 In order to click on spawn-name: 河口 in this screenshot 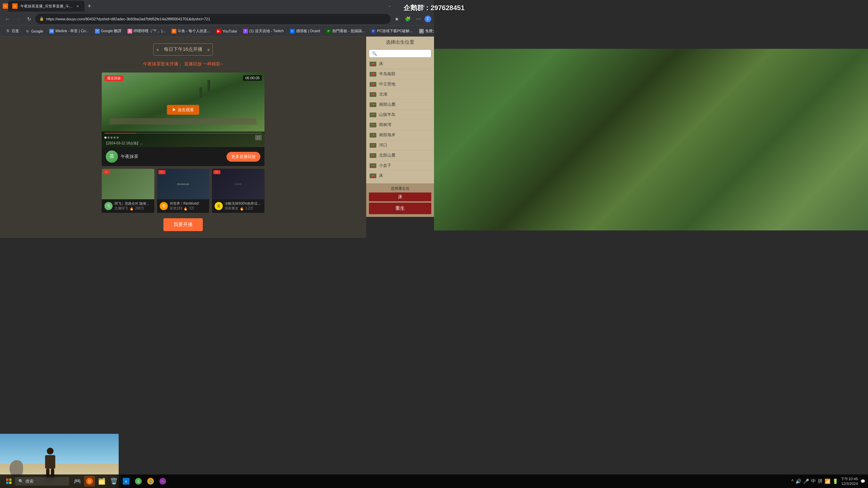, I will do `click(383, 145)`.